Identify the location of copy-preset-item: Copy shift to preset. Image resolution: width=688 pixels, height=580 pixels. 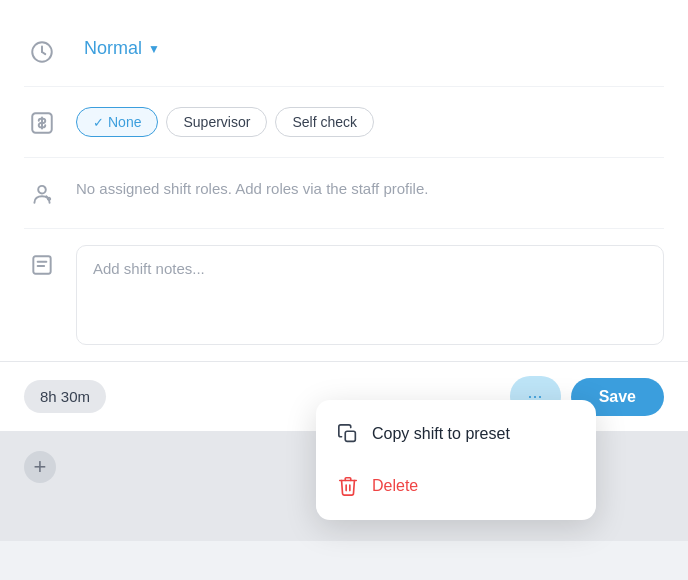
(456, 434).